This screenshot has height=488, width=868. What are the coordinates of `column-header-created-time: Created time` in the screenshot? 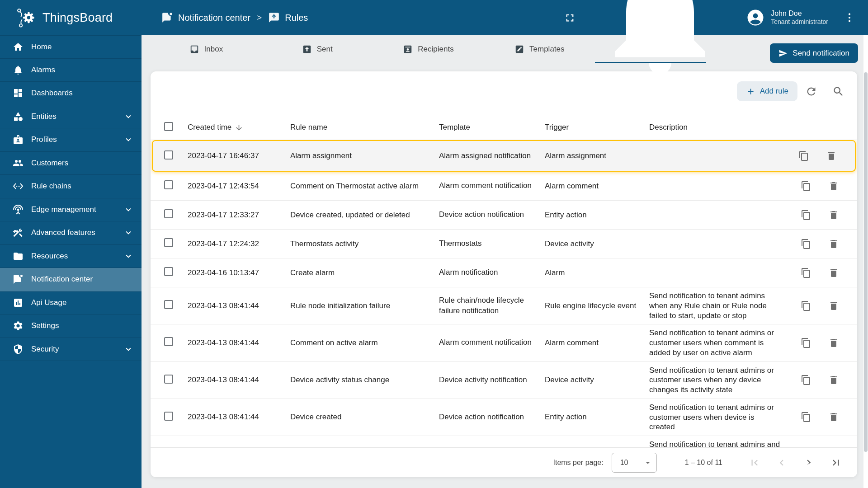 It's located at (239, 127).